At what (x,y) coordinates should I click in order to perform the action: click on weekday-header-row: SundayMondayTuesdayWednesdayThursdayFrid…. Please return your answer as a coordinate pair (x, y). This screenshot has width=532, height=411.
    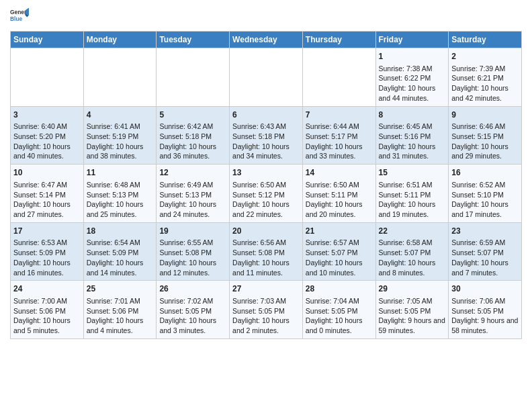
    Looking at the image, I should click on (266, 40).